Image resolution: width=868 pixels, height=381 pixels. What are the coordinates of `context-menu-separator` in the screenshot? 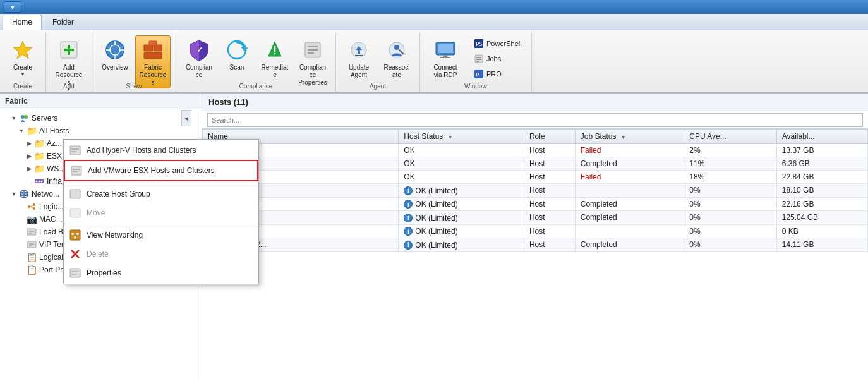 It's located at (161, 183).